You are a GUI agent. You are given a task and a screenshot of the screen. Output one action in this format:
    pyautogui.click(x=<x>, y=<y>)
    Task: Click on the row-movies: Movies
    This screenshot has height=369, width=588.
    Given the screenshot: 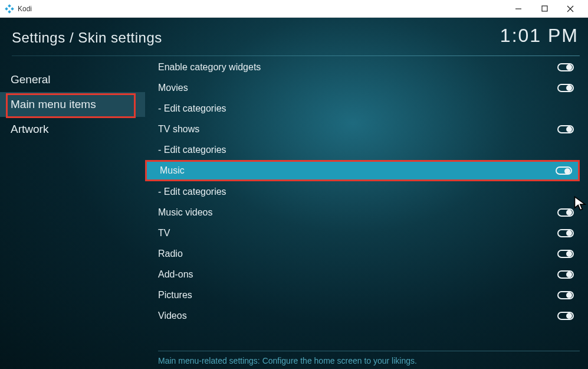 What is the action you would take?
    pyautogui.click(x=362, y=87)
    